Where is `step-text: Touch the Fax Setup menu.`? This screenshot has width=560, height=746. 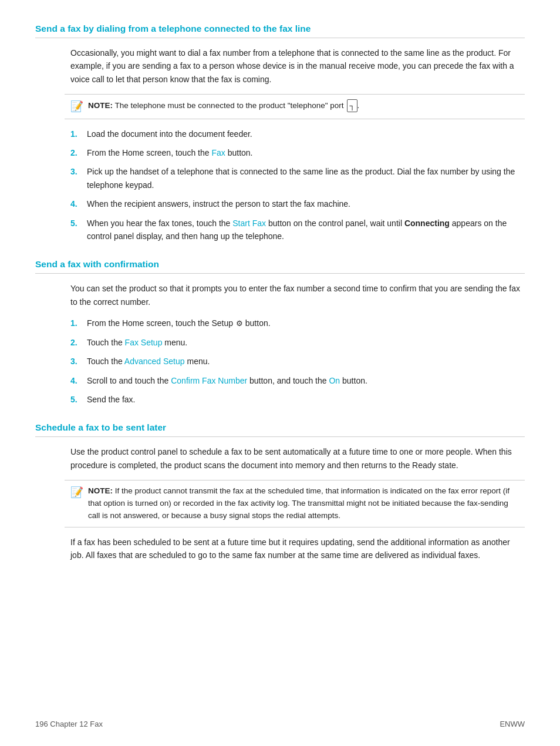
step-text: Touch the Fax Setup menu. is located at coordinates (137, 342).